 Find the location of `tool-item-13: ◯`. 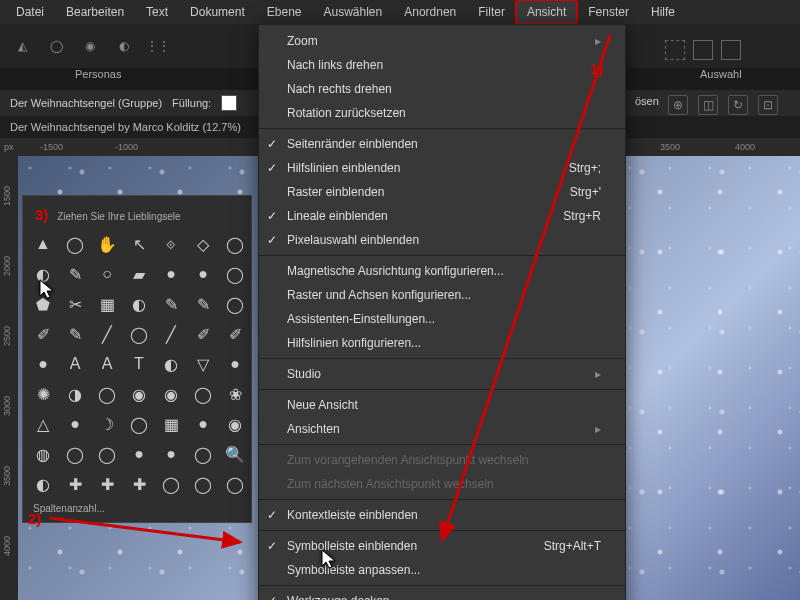

tool-item-13: ◯ is located at coordinates (235, 274).